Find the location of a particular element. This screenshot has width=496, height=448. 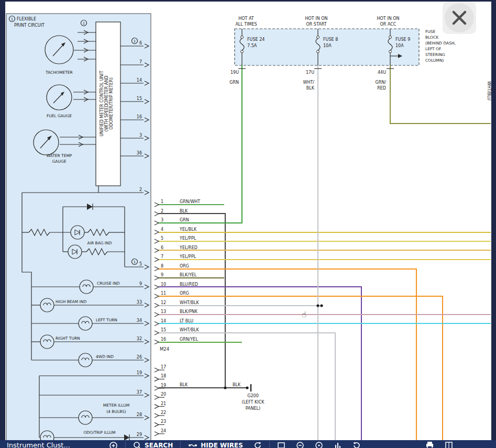

hide-wires-button: HIDE WIRES is located at coordinates (216, 445).